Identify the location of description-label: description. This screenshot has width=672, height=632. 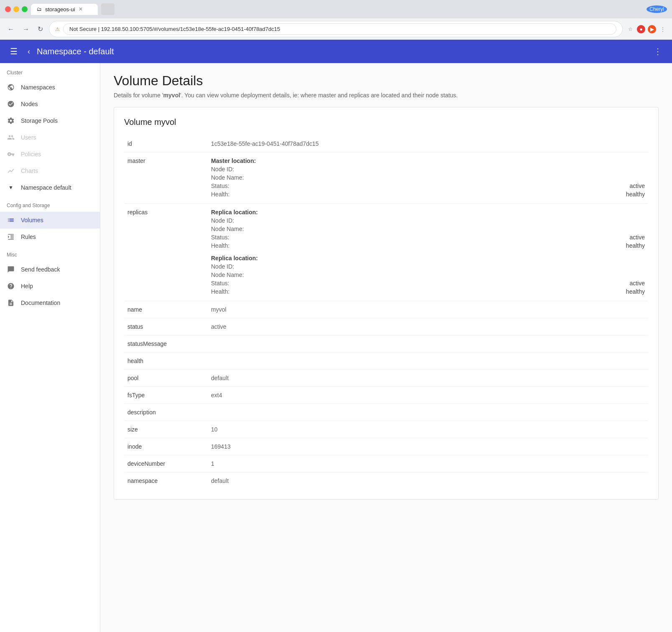
(166, 413).